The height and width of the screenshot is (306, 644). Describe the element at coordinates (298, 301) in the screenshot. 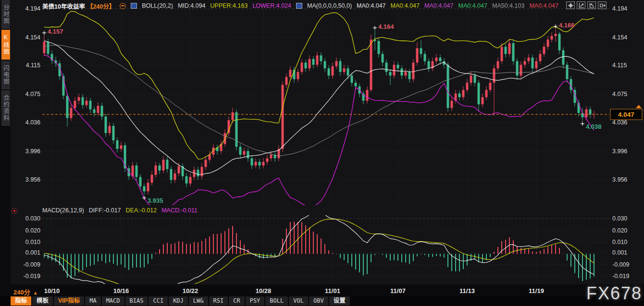

I see `toolbar-item-13: VOL` at that location.